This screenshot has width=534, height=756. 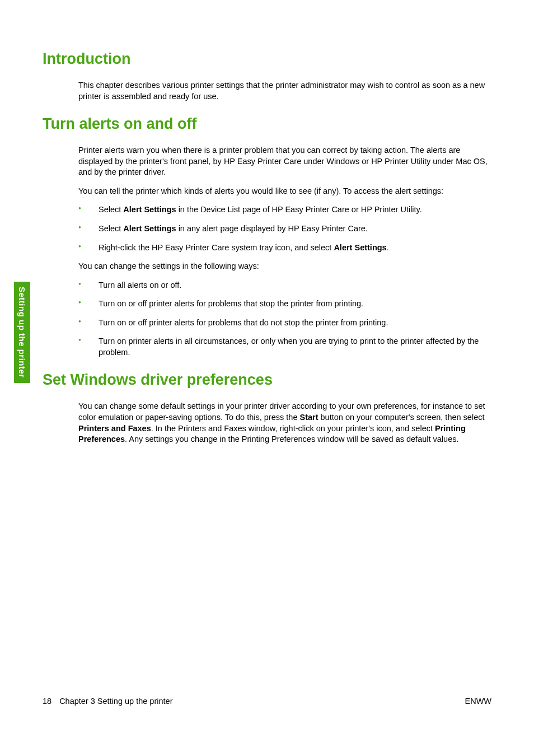 What do you see at coordinates (285, 319) in the screenshot?
I see `alerts-change-list: Turn all alerts on or off. Turn on or of…` at bounding box center [285, 319].